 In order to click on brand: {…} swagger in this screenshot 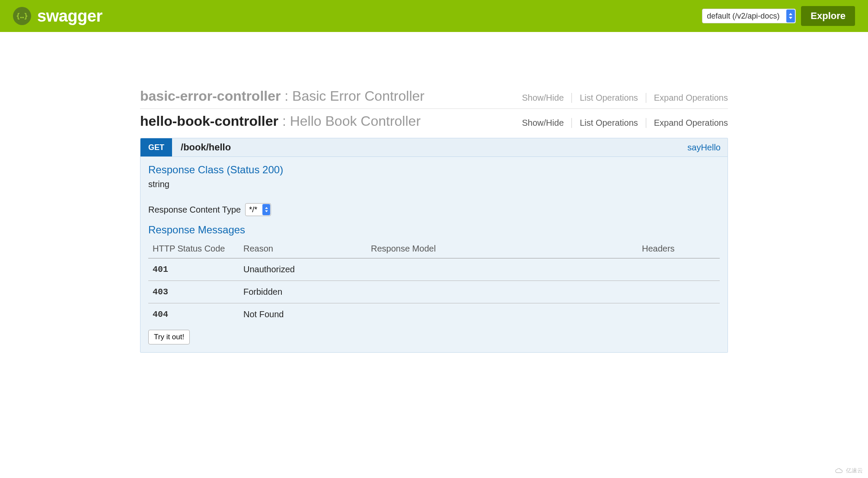, I will do `click(58, 16)`.